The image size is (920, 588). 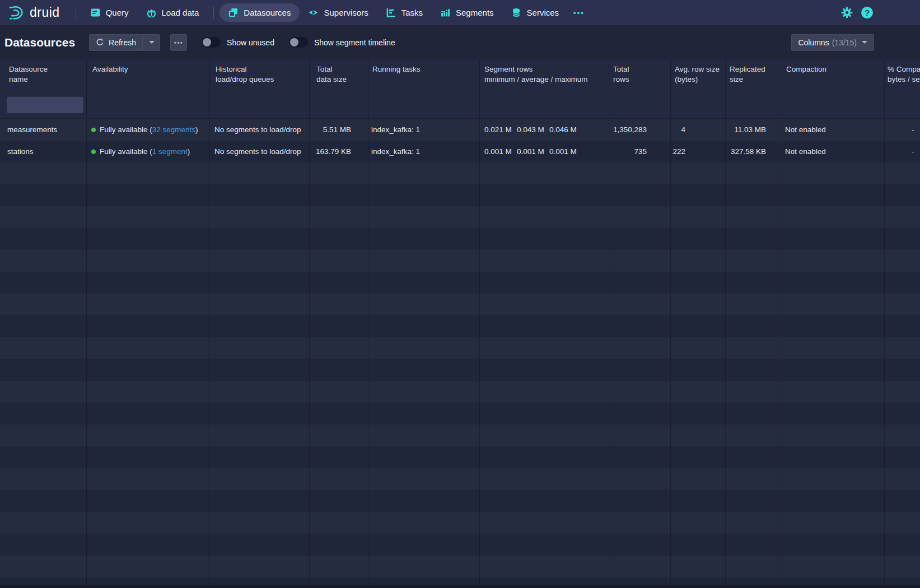 I want to click on column-header-total_rows: Totalrows, so click(x=640, y=75).